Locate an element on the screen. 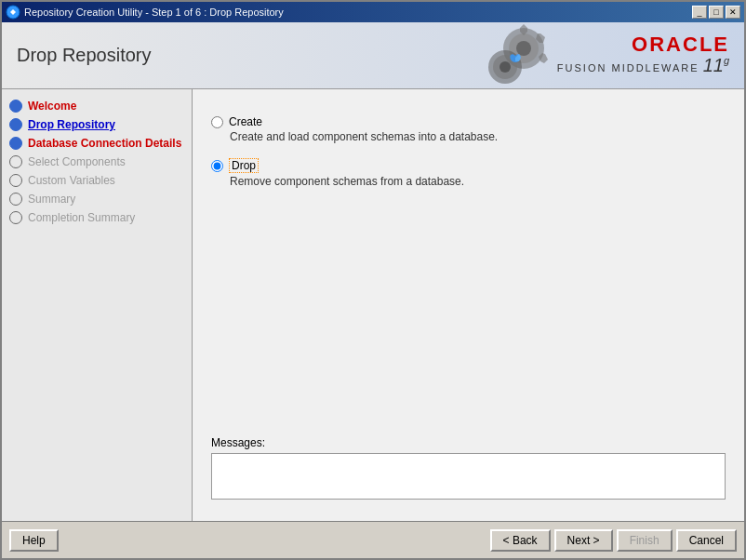 The width and height of the screenshot is (746, 560). sidebar-label-custom-variables: Custom Variables is located at coordinates (72, 180).